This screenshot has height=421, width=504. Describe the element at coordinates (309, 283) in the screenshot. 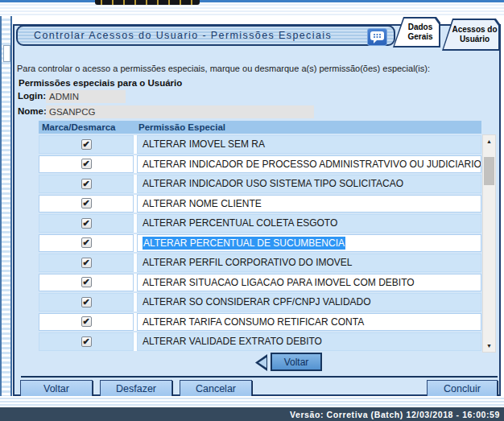

I see `permission-cell: ALTERAR SITUACAO LIGACAO PARA IMOVEL COM…` at that location.